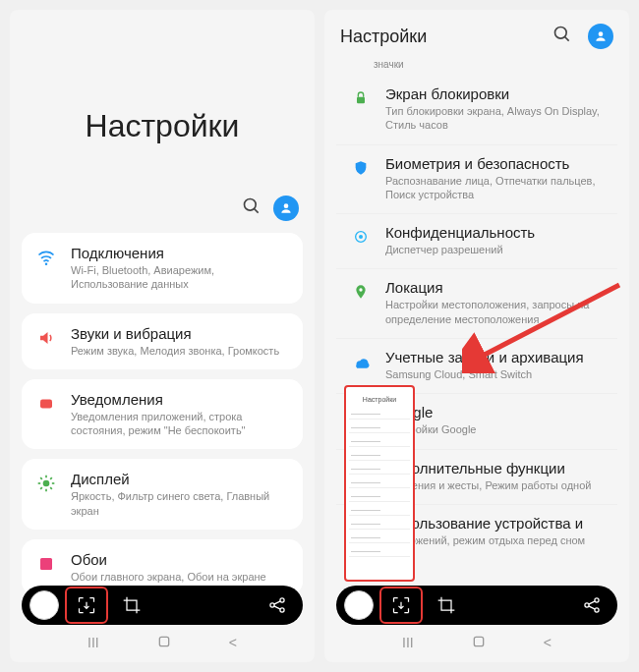 Image resolution: width=639 pixels, height=672 pixels. What do you see at coordinates (494, 312) in the screenshot?
I see `item-sub: Настройки местоположения, запросы на опр…` at bounding box center [494, 312].